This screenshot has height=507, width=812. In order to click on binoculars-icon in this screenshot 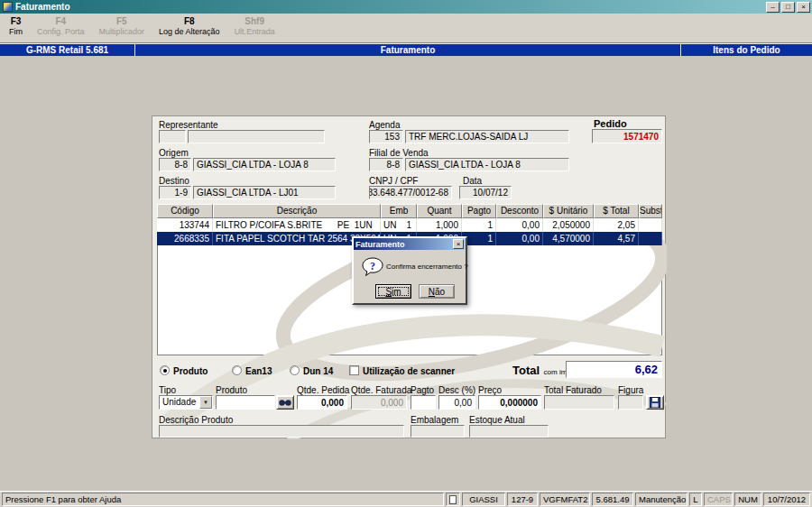, I will do `click(285, 402)`.